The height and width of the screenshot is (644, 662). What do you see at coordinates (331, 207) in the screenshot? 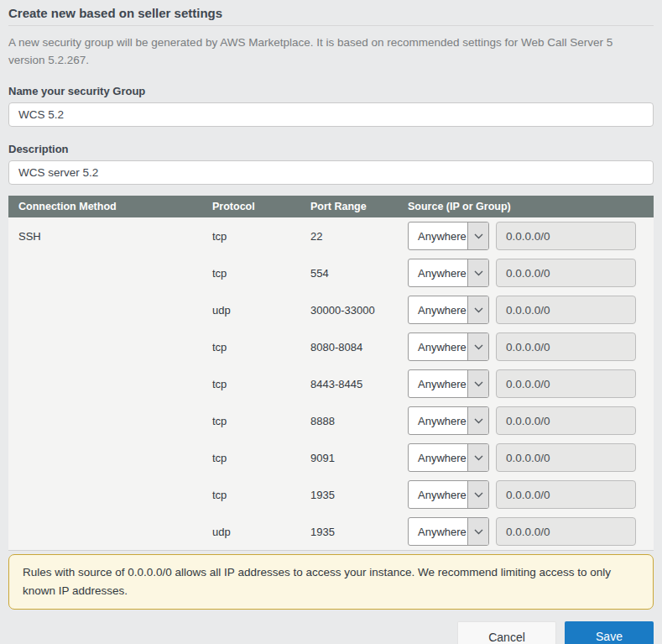
I see `table-header-row: Connection Method Protocol Port Range So…` at bounding box center [331, 207].